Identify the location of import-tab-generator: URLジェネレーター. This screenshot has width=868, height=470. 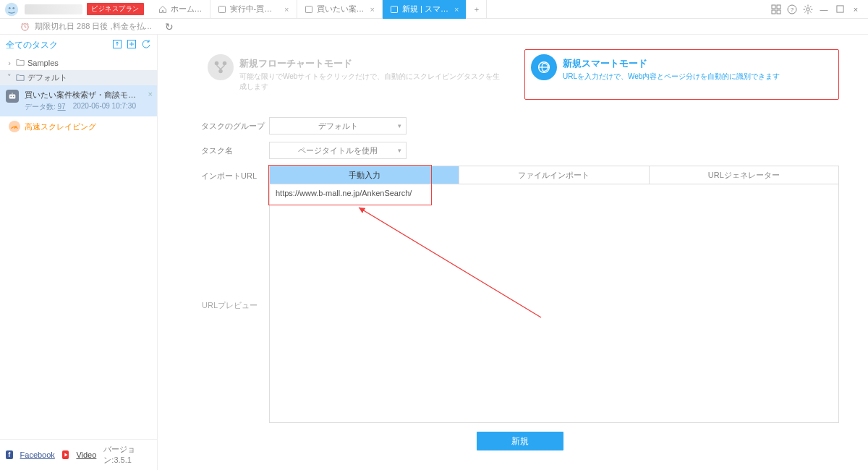
(744, 175).